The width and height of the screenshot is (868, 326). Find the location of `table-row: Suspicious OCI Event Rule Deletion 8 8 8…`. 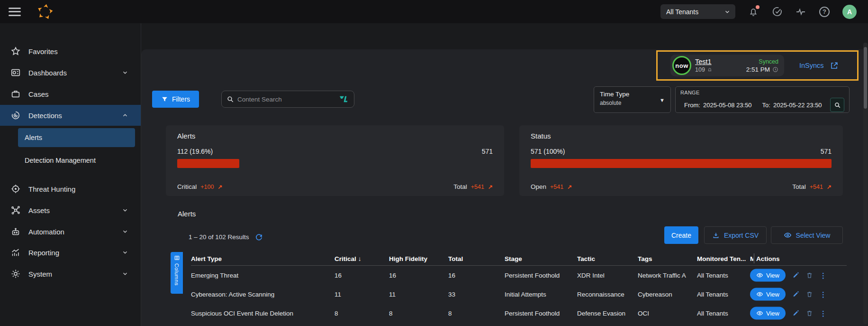

table-row: Suspicious OCI Event Rule Deletion 8 8 8… is located at coordinates (519, 313).